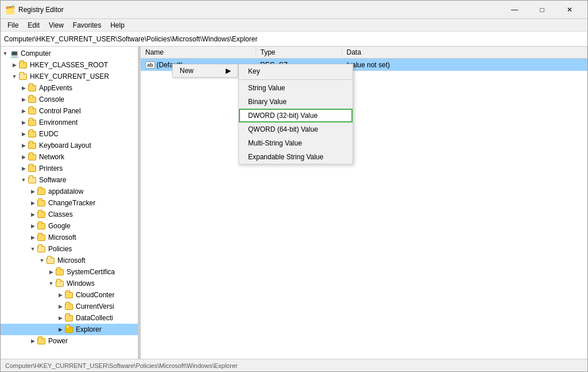  I want to click on expander-console: ▶, so click(24, 99).